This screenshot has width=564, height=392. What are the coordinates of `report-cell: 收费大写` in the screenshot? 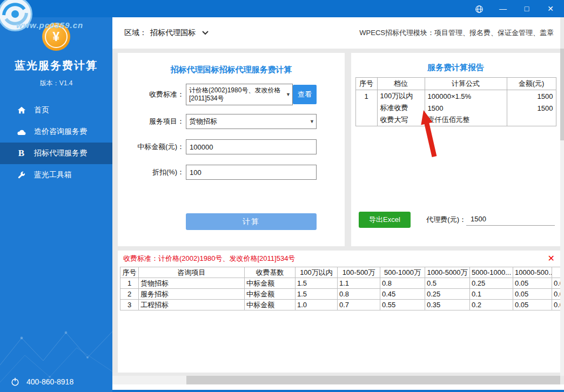 It's located at (401, 120).